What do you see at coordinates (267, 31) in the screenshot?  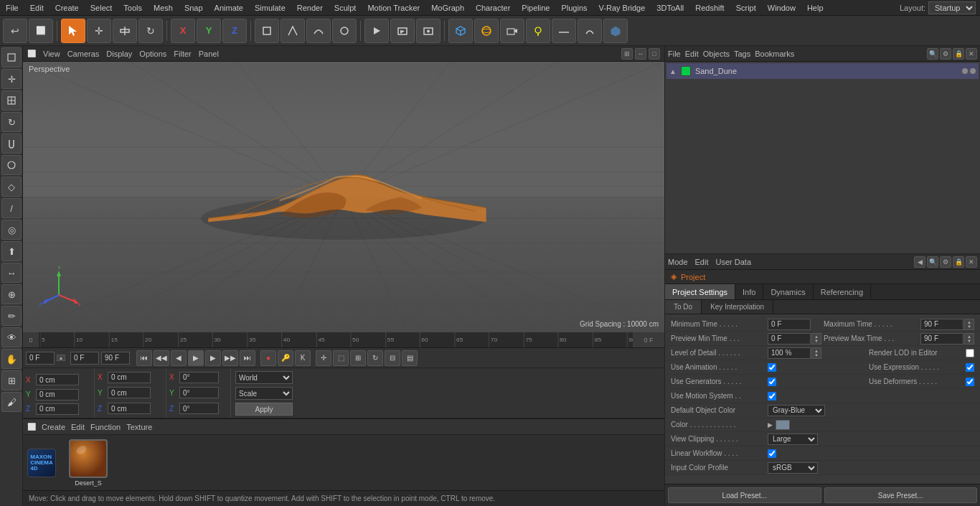 I see `object-button` at bounding box center [267, 31].